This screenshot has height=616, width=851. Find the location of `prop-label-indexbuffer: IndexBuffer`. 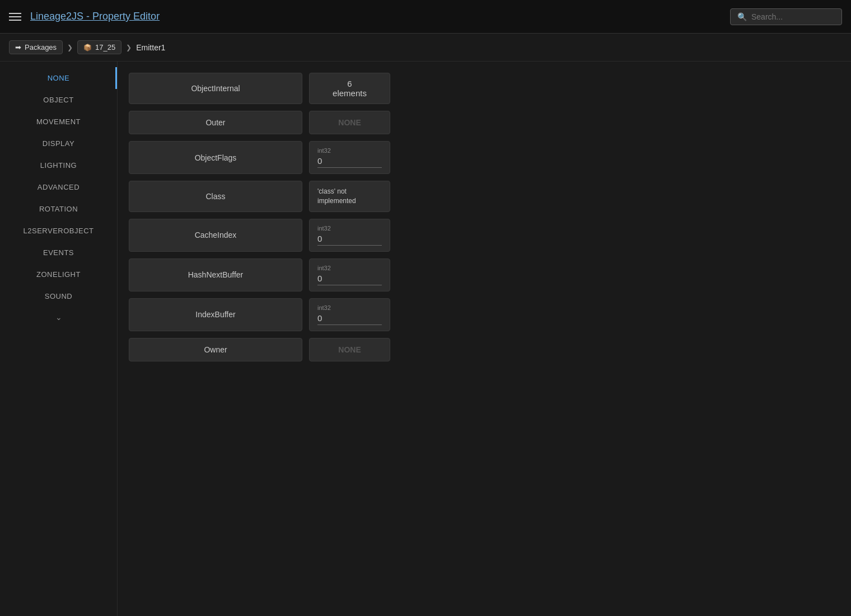

prop-label-indexbuffer: IndexBuffer is located at coordinates (216, 314).